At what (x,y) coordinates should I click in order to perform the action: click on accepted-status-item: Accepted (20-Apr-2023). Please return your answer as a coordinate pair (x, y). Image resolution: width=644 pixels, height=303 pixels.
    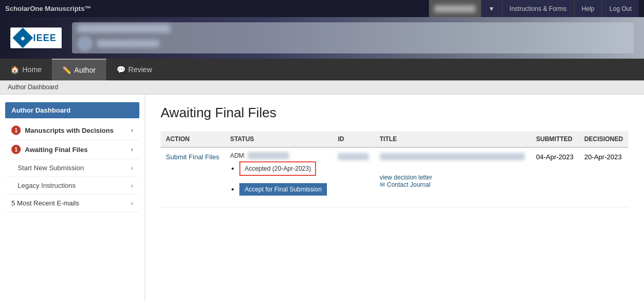
    Looking at the image, I should click on (283, 171).